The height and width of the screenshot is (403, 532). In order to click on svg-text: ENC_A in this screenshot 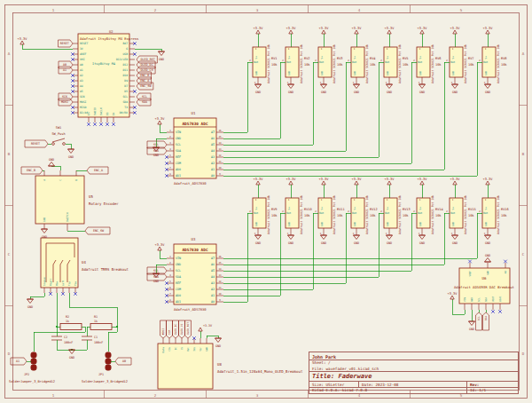, I will do `click(98, 170)`.